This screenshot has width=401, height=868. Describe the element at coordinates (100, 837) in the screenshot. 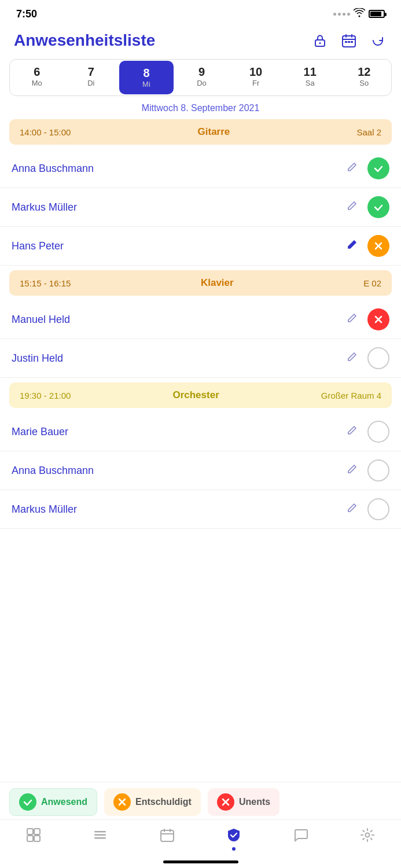

I see `nav-list` at that location.